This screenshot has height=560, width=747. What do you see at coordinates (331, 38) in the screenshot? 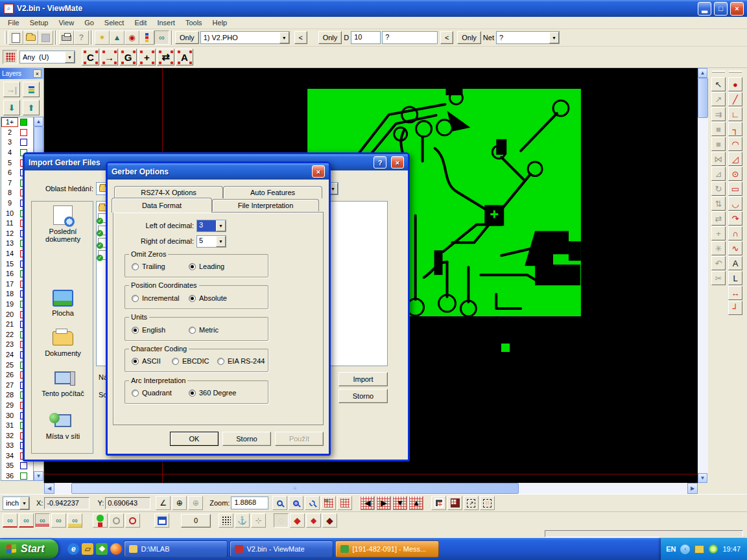
I see `only-dcode-button: Only` at bounding box center [331, 38].